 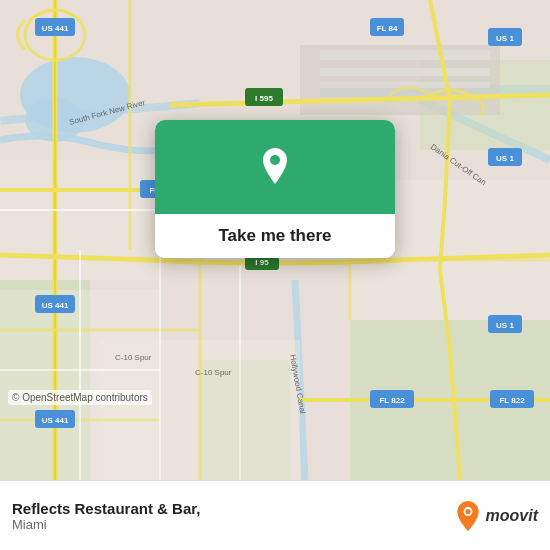 I want to click on svg-text: I 595, so click(x=264, y=98).